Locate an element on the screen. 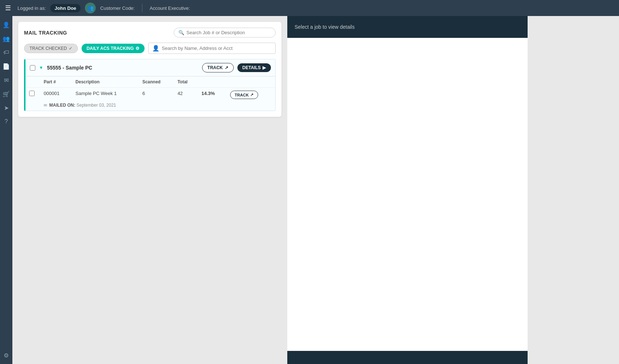 This screenshot has height=364, width=619. daily-acs-icon: ⚙ is located at coordinates (138, 48).